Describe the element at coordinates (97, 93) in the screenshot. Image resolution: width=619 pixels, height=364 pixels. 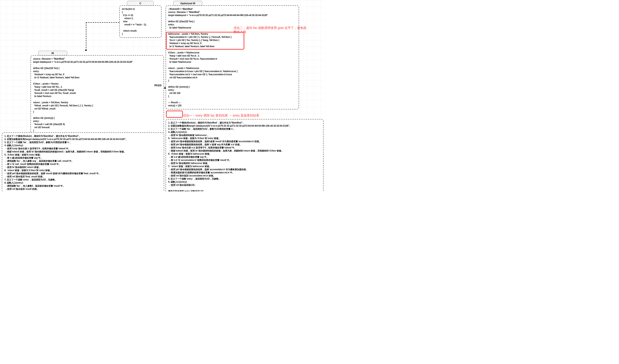
I see `ir-box: IR source_filename = "MainMod" target da…` at that location.